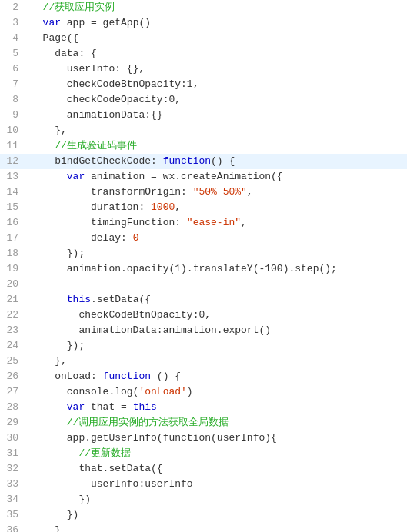 The width and height of the screenshot is (407, 532). What do you see at coordinates (14, 8) in the screenshot?
I see `line-number: 2` at bounding box center [14, 8].